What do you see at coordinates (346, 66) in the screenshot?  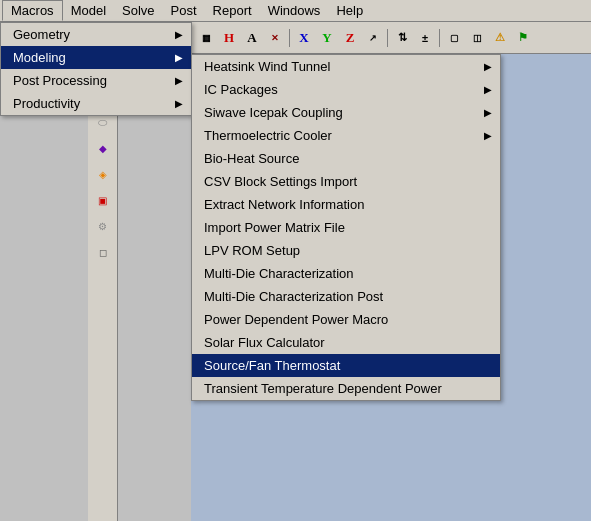 I see `modeling-heatsink-item: Heatsink Wind Tunnel ▶` at bounding box center [346, 66].